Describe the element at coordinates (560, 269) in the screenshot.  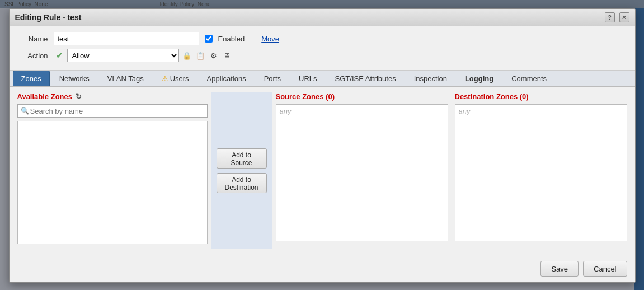
I see `save-button: Save` at that location.